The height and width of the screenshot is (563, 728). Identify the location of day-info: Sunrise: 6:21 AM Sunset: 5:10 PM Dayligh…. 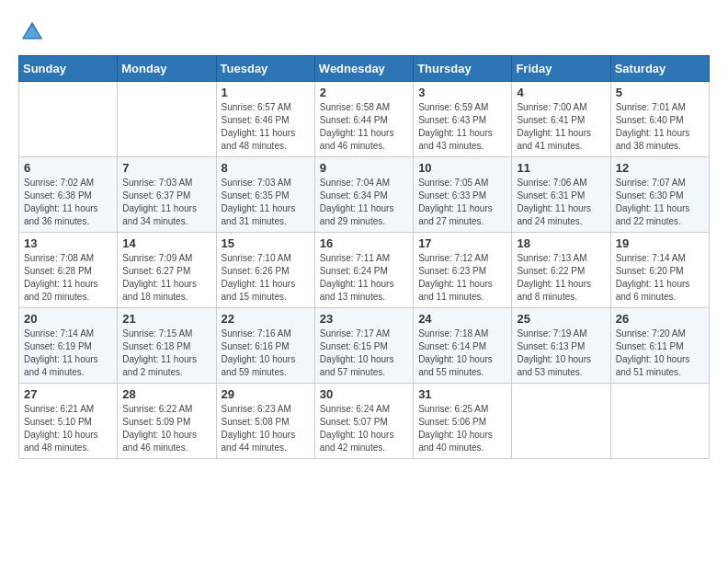
(68, 429).